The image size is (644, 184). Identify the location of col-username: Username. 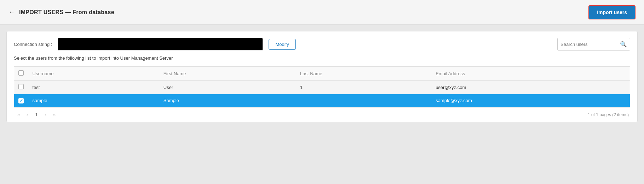
(94, 73).